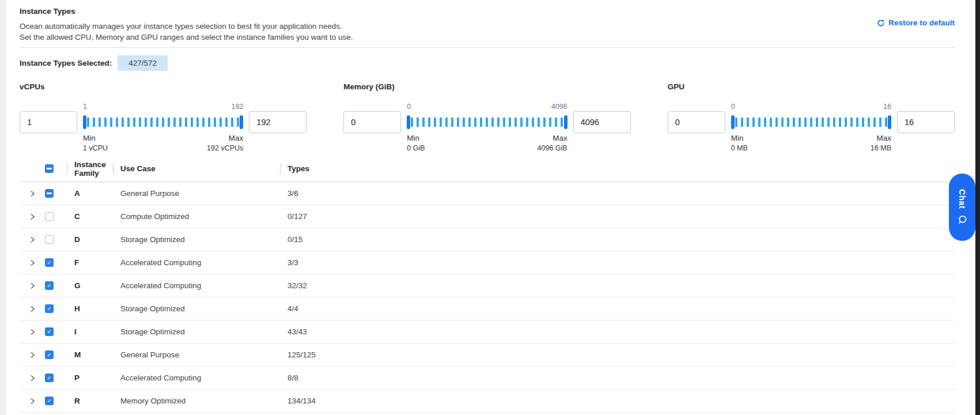 The height and width of the screenshot is (415, 980). Describe the element at coordinates (618, 309) in the screenshot. I see `row-types: 4/4` at that location.